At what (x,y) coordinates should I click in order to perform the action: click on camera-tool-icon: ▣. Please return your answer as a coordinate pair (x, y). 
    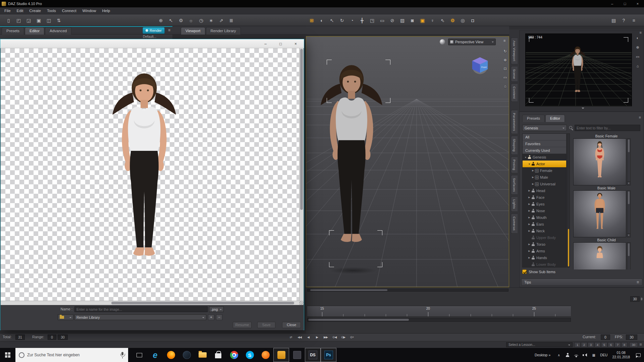
    Looking at the image, I should click on (423, 20).